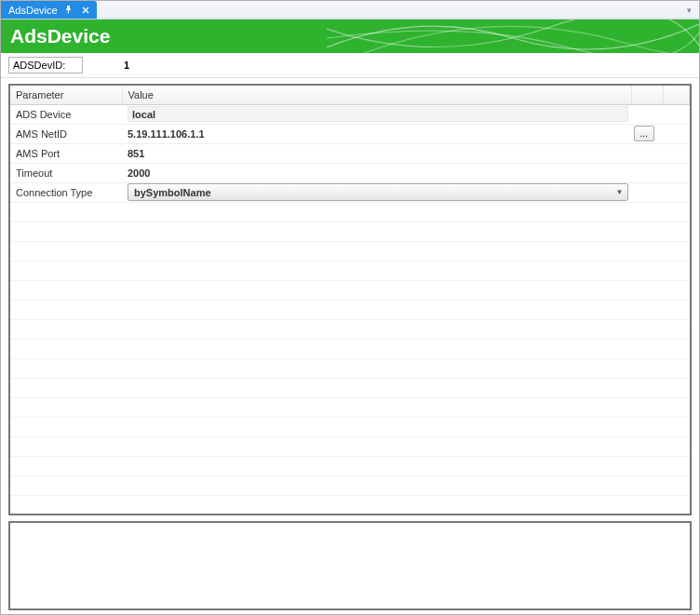  Describe the element at coordinates (66, 192) in the screenshot. I see `param-cell: Connection Type` at that location.